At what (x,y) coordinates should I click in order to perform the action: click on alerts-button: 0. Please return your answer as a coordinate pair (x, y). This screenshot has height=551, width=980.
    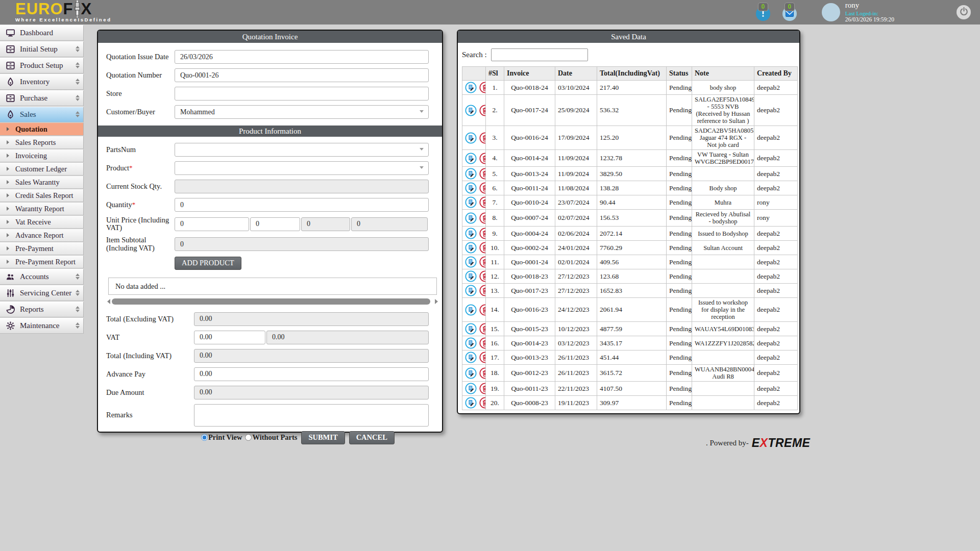
    Looking at the image, I should click on (763, 12).